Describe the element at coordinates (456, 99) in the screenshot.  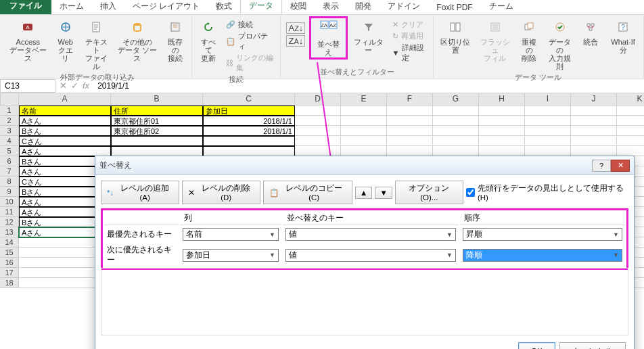
I see `col-header: G` at that location.